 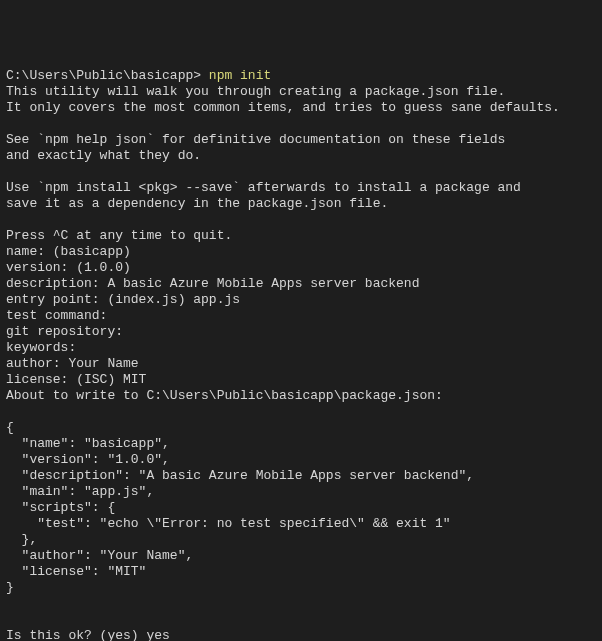 I want to click on output-line: "version": "1.0.0",, so click(x=301, y=460).